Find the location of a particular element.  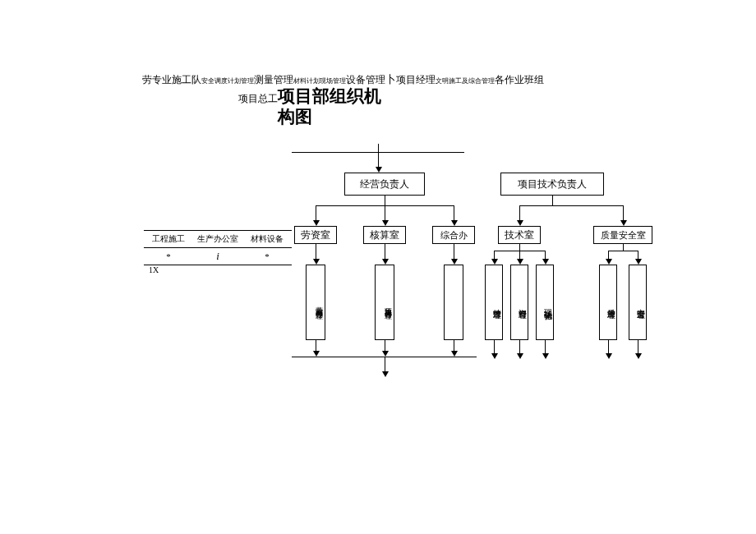

lbl-jishu-fzr: 项目技术负责人 is located at coordinates (552, 184).